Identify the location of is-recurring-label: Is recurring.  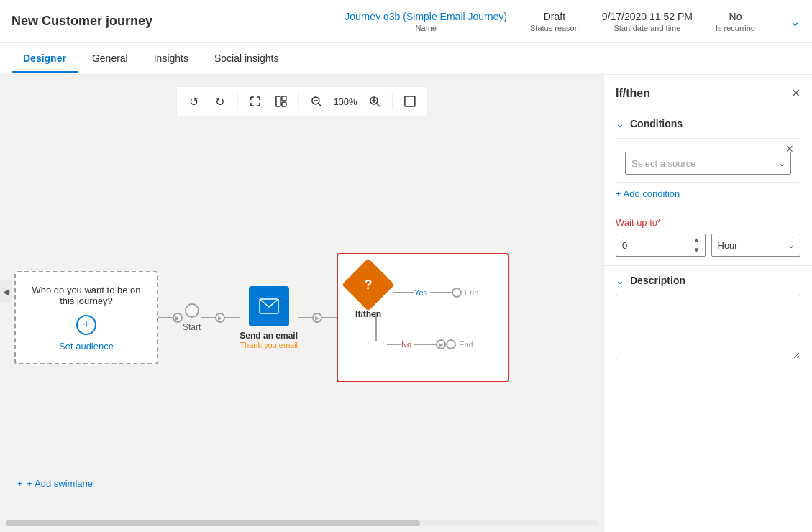
(735, 28).